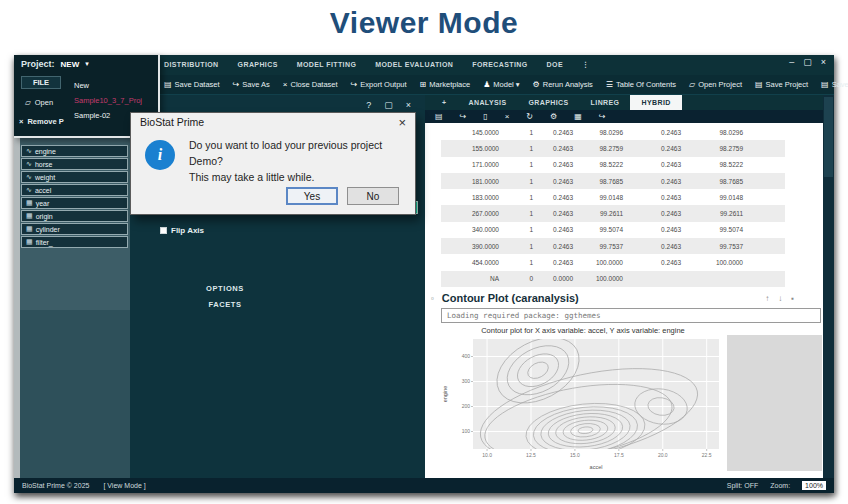 Image resolution: width=848 pixels, height=504 pixels. I want to click on svg-text: 400, so click(466, 356).